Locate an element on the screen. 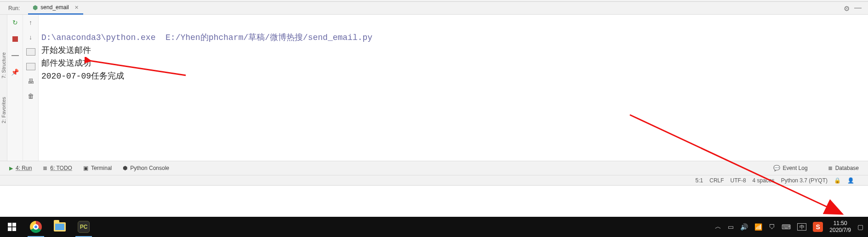 Image resolution: width=868 pixels, height=237 pixels. stop-icon is located at coordinates (15, 39).